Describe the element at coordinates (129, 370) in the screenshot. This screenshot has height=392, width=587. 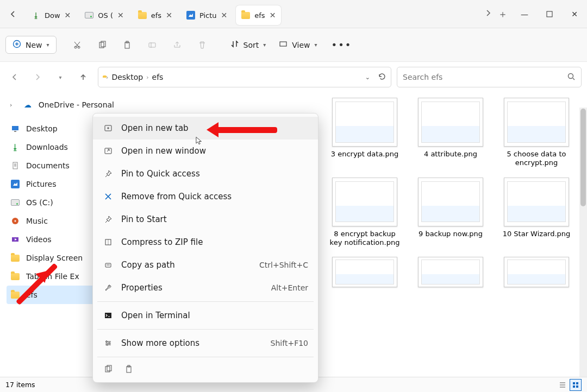
I see `paste-icon` at that location.